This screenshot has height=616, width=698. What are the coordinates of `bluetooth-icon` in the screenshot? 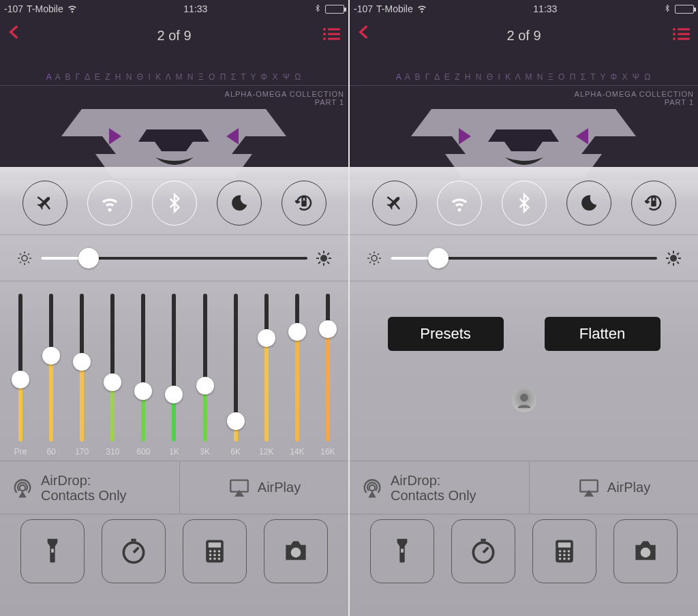 It's located at (667, 10).